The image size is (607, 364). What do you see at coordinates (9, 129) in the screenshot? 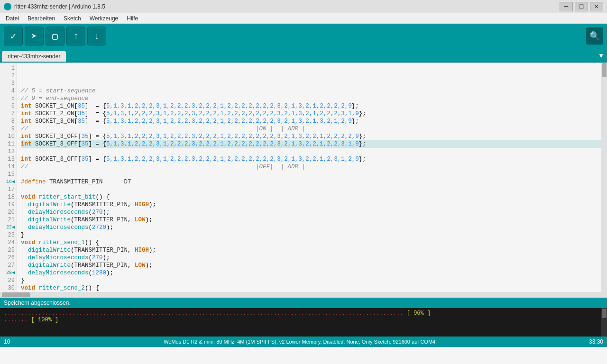
I see `line-num-9: 9` at bounding box center [9, 129].